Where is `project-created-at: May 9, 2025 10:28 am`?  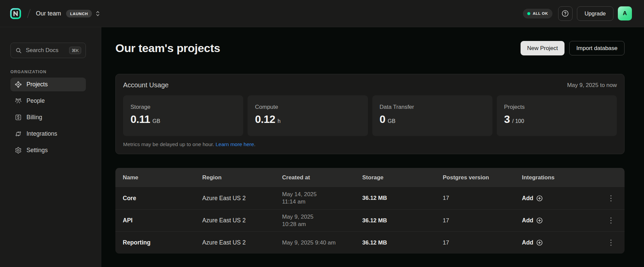
project-created-at: May 9, 2025 10:28 am is located at coordinates (322, 221).